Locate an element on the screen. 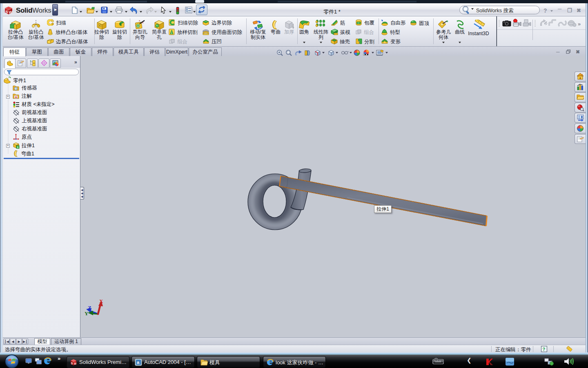  svg-text: X is located at coordinates (101, 301).